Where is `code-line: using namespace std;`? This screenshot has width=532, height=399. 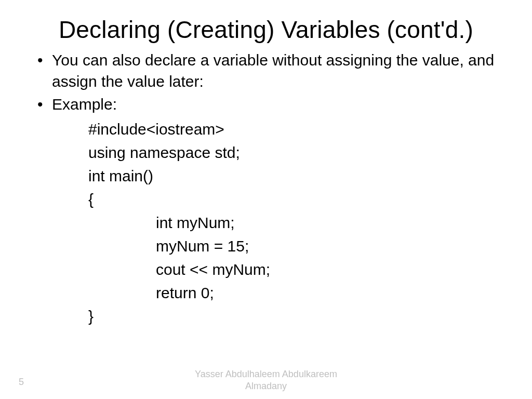 code-line: using namespace std; is located at coordinates (266, 153).